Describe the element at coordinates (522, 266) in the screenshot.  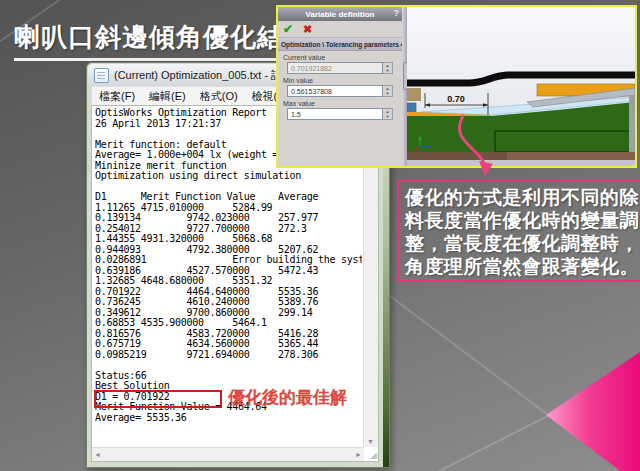
I see `callout-line: 角度理所當然會跟著變化。` at that location.